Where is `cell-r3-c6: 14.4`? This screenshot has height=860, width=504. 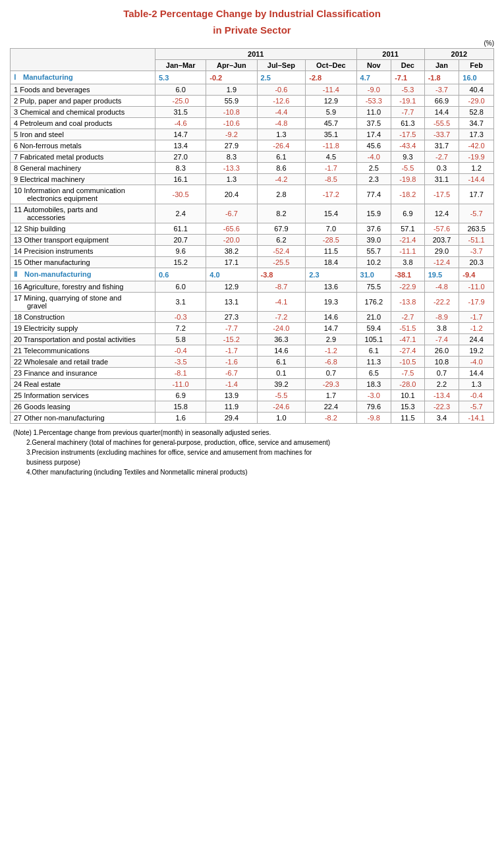
cell-r3-c6: 14.4 is located at coordinates (441, 112).